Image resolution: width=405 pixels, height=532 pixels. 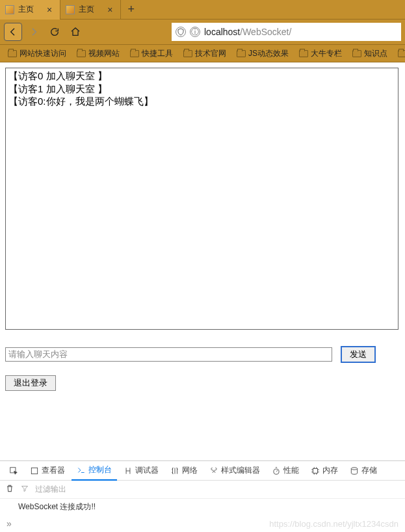 I want to click on console-line: WebSocket 连接成功!!, so click(x=57, y=507).